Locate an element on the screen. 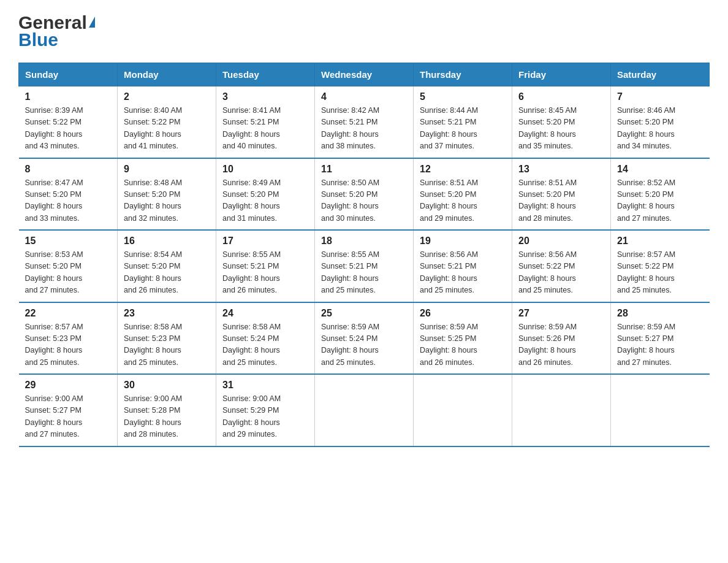 The image size is (728, 563). day-info: Sunrise: 8:58 AMSunset: 5:24 PMDaylight:… is located at coordinates (265, 345).